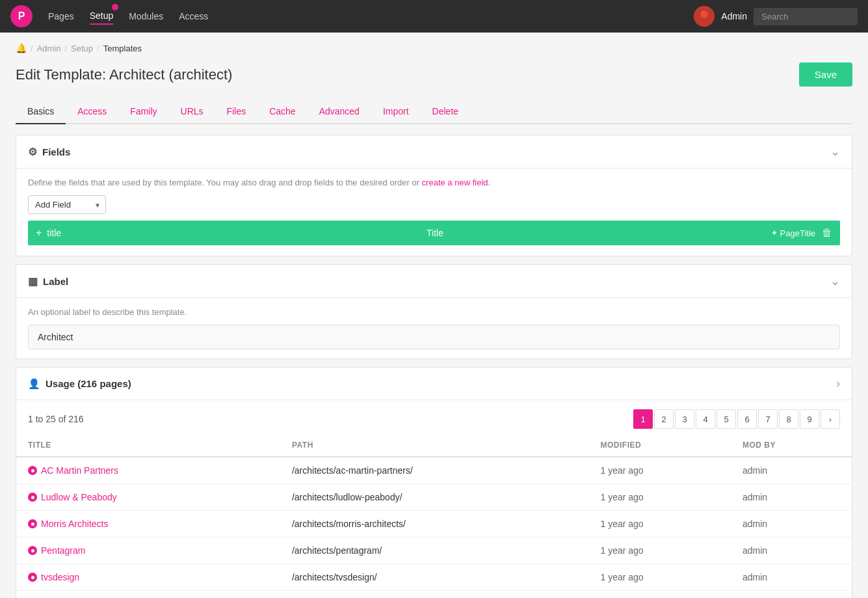 The image size is (868, 598). I want to click on fields-icon: ⚙, so click(33, 152).